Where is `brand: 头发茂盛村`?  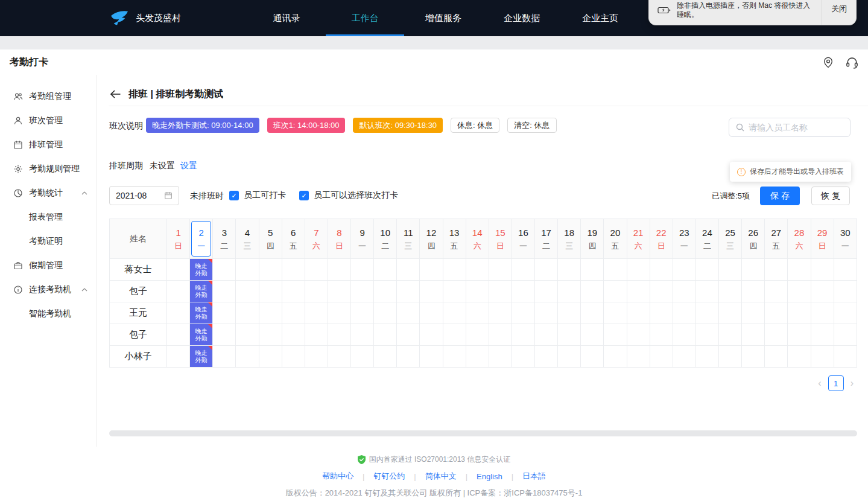 brand: 头发茂盛村 is located at coordinates (145, 18).